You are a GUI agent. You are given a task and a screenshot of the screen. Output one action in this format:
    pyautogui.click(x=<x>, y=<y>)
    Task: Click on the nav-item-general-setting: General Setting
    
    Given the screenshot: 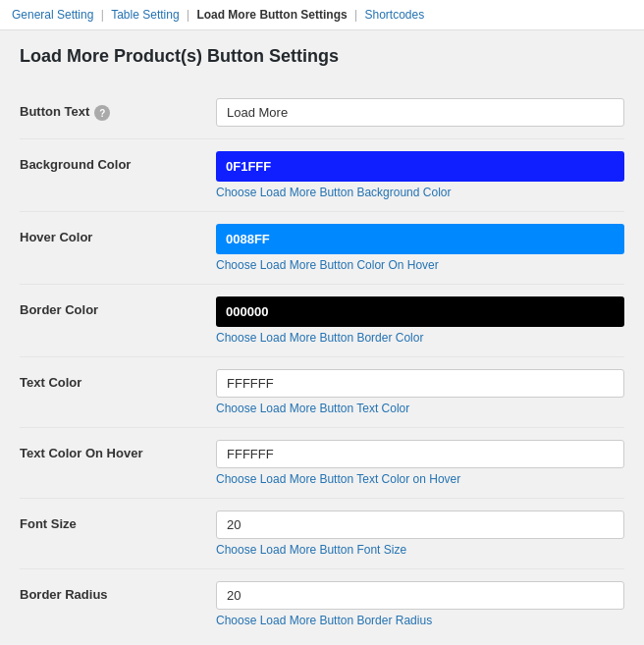 What is the action you would take?
    pyautogui.click(x=53, y=15)
    